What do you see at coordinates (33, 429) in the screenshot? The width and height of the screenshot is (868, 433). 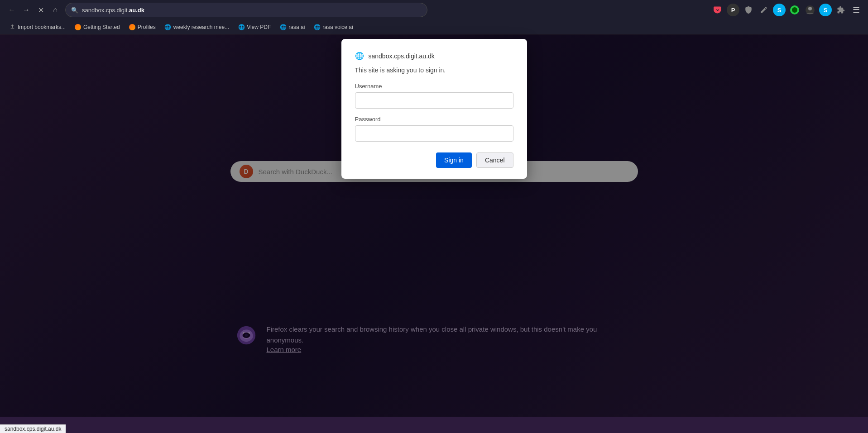 I see `status-url: sandbox.cps.digit.au.dk` at bounding box center [33, 429].